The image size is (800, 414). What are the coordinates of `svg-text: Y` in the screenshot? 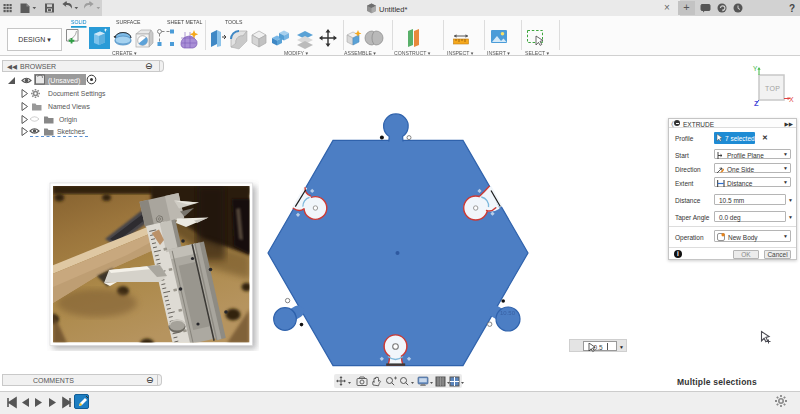 It's located at (756, 68).